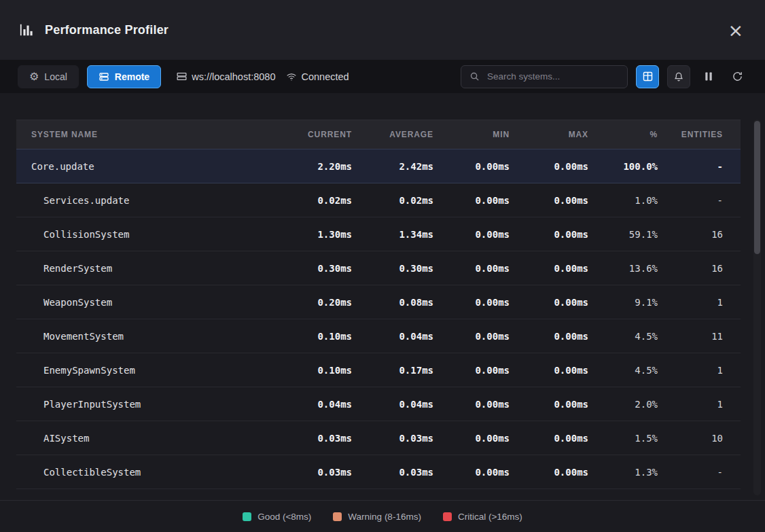 The width and height of the screenshot is (765, 532). I want to click on column-header-min: MIN, so click(472, 135).